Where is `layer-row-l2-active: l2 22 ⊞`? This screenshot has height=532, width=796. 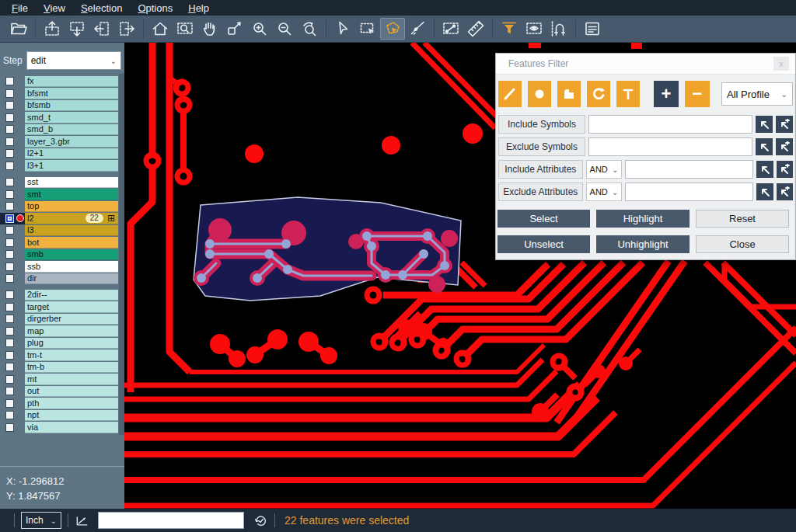 layer-row-l2-active: l2 22 ⊞ is located at coordinates (62, 219).